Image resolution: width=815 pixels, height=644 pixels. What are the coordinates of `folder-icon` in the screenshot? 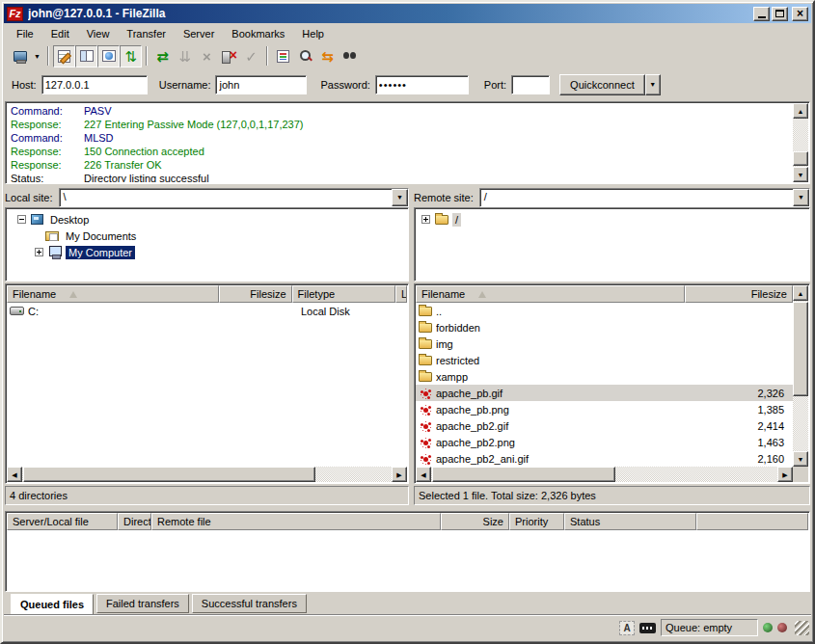 It's located at (425, 361).